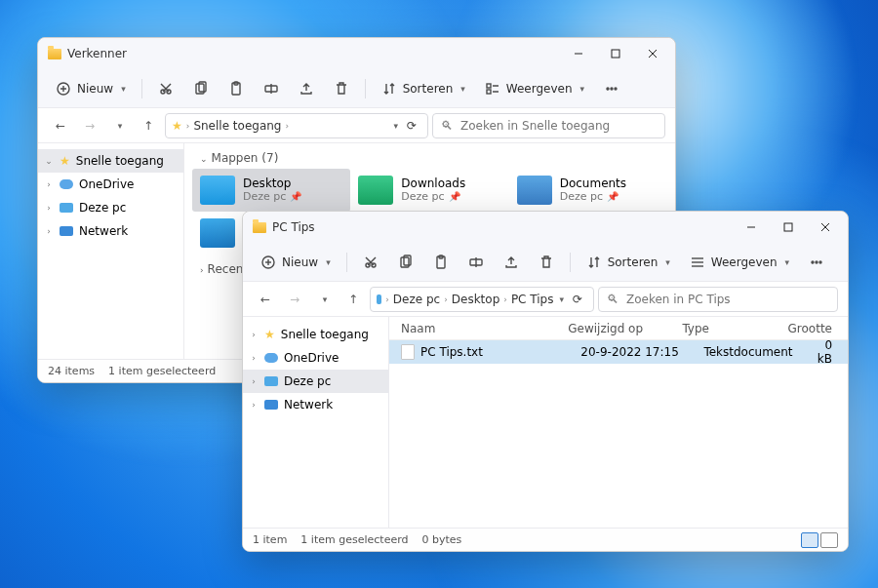  Describe the element at coordinates (66, 184) in the screenshot. I see `cloud-icon` at that location.